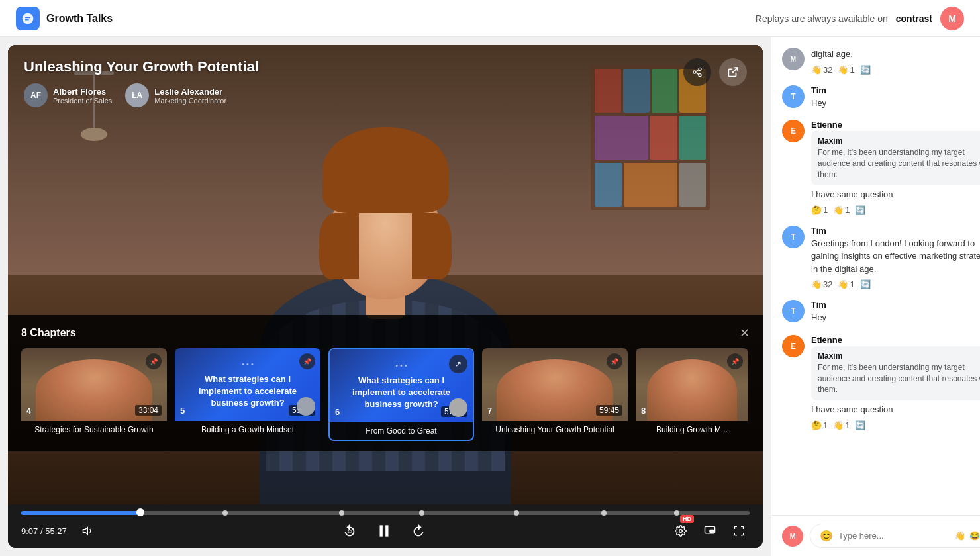  What do you see at coordinates (865, 285) in the screenshot?
I see `reaction-4-3: 🔄` at bounding box center [865, 285].